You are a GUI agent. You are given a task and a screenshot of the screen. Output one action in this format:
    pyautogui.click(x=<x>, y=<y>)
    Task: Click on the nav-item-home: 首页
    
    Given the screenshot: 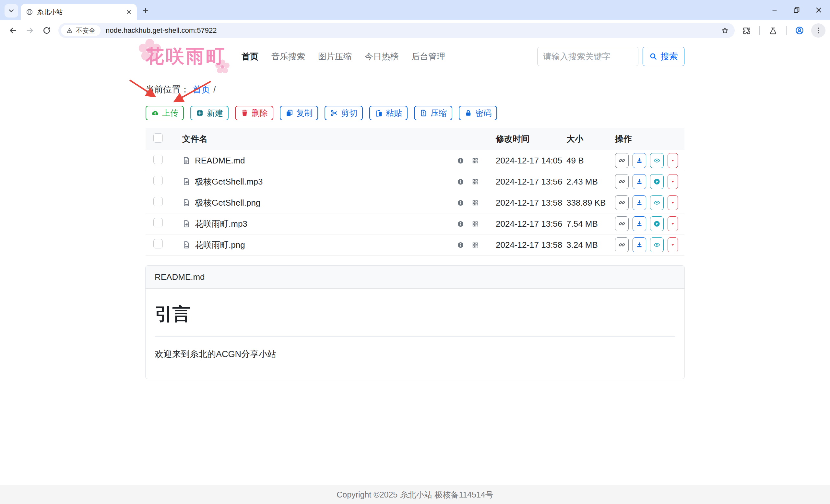 What is the action you would take?
    pyautogui.click(x=250, y=57)
    